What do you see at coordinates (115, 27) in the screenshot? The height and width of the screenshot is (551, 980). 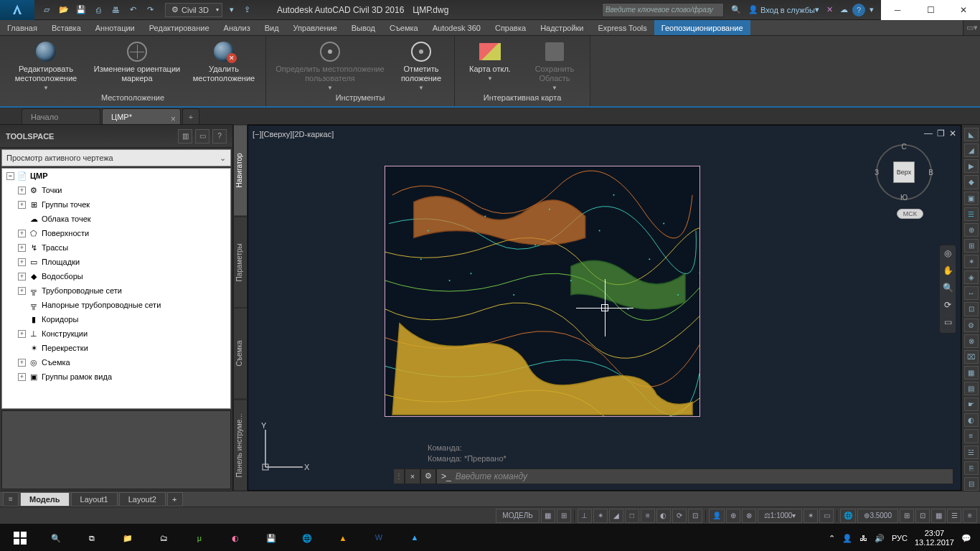 I see `tab-annotate: Аннотации` at bounding box center [115, 27].